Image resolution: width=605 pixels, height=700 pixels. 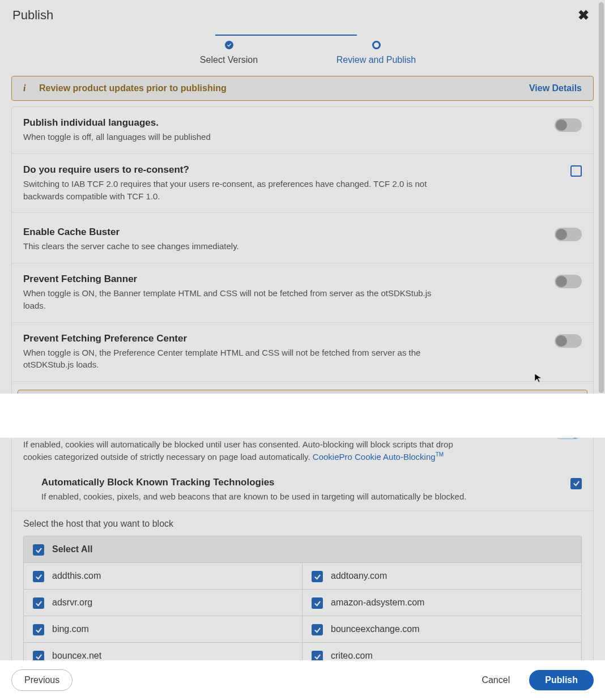 I want to click on host-instruction: Select the host that you want to block, so click(x=302, y=523).